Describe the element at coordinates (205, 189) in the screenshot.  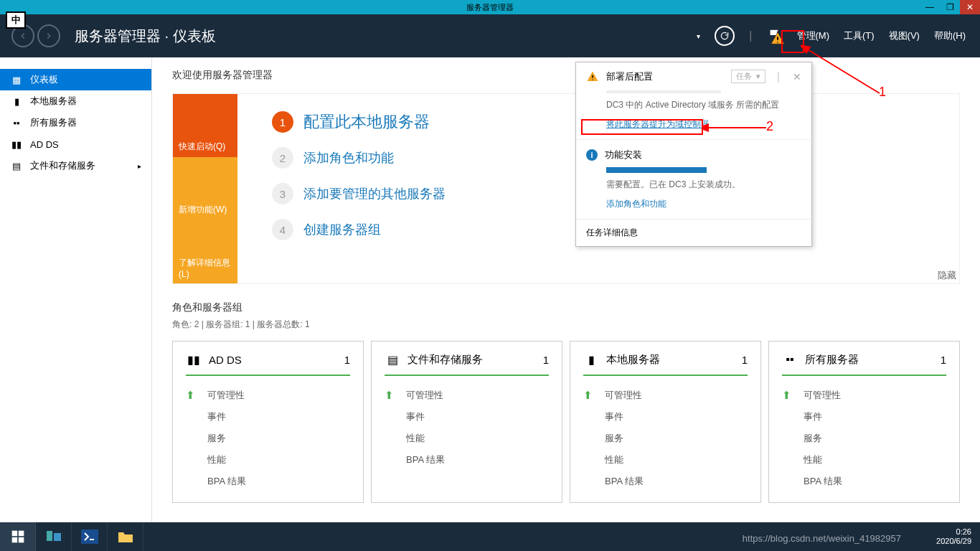
I see `quick-tabs: 快速启动(Q) 新增功能(W) 了解详细信息(L)` at that location.